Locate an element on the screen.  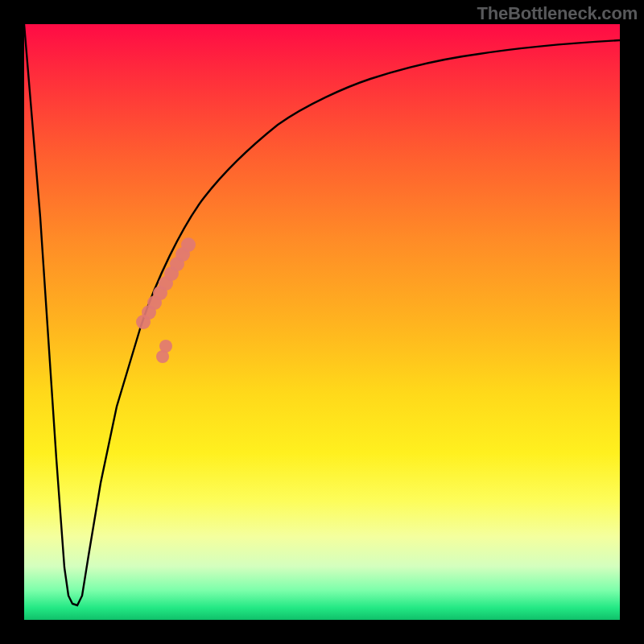
highlight-markers is located at coordinates (166, 300).